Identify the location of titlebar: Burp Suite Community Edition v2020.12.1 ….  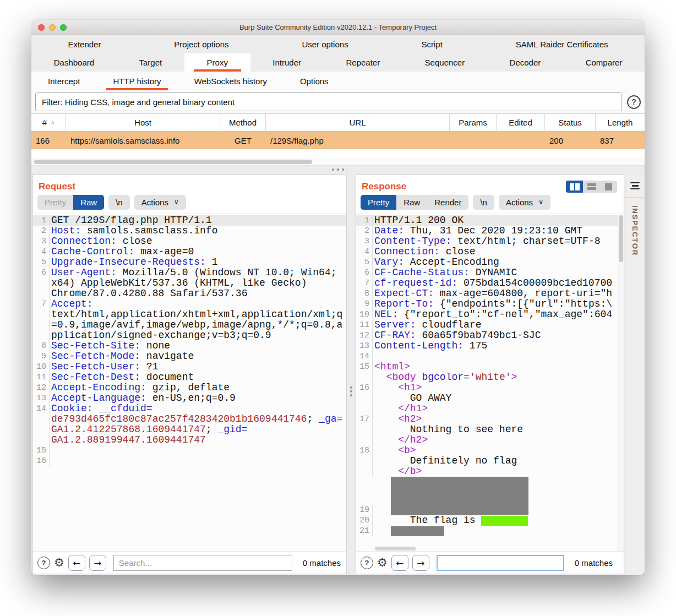
(338, 28).